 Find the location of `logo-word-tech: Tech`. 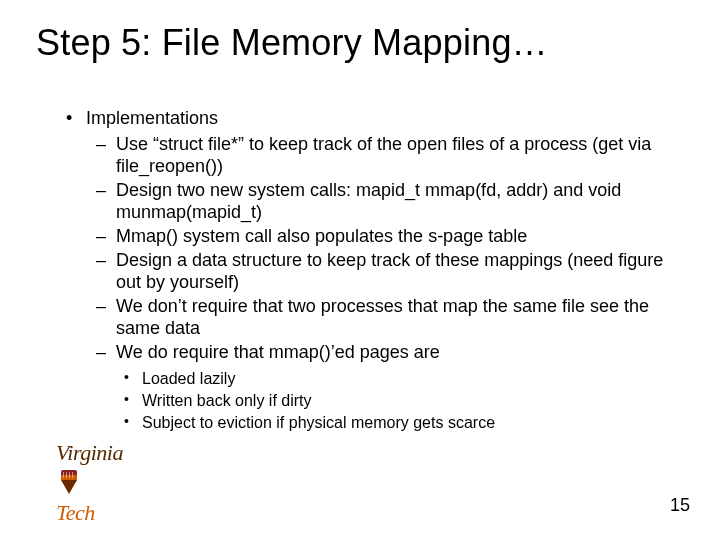

logo-word-tech: Tech is located at coordinates (76, 512).